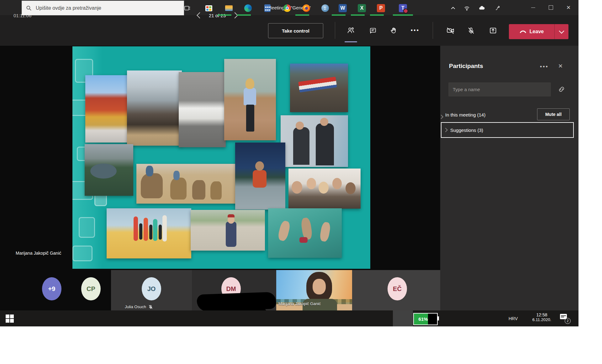 The image size is (602, 364). Describe the element at coordinates (200, 15) in the screenshot. I see `previous-slide-button` at that location.